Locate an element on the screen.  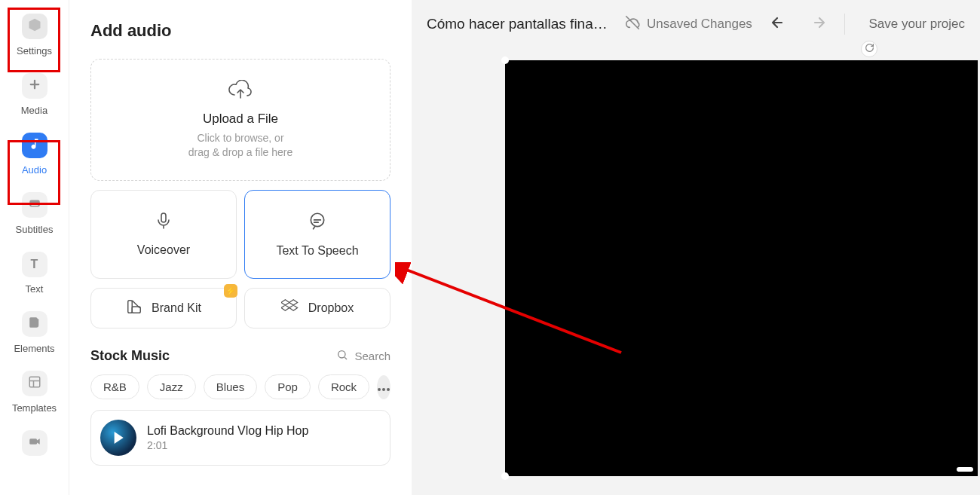
upload-file-dropzone: Upload a File Click to browse, ordrag & … is located at coordinates (240, 120).